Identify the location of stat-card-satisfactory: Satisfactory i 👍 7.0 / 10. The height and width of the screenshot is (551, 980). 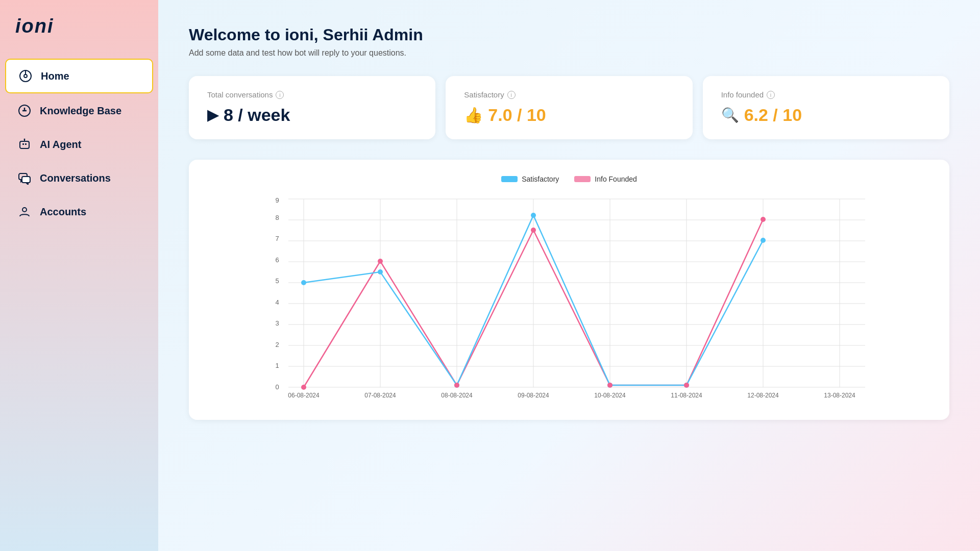
(569, 108).